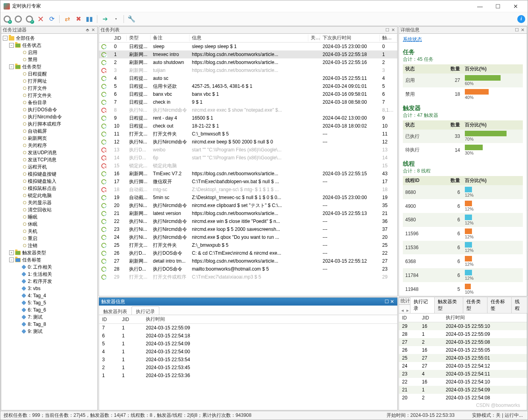 Image resolution: width=528 pixels, height=420 pixels. Describe the element at coordinates (463, 334) in the screenshot. I see `stats-row: 2812024-03-15 22:55:09` at that location.